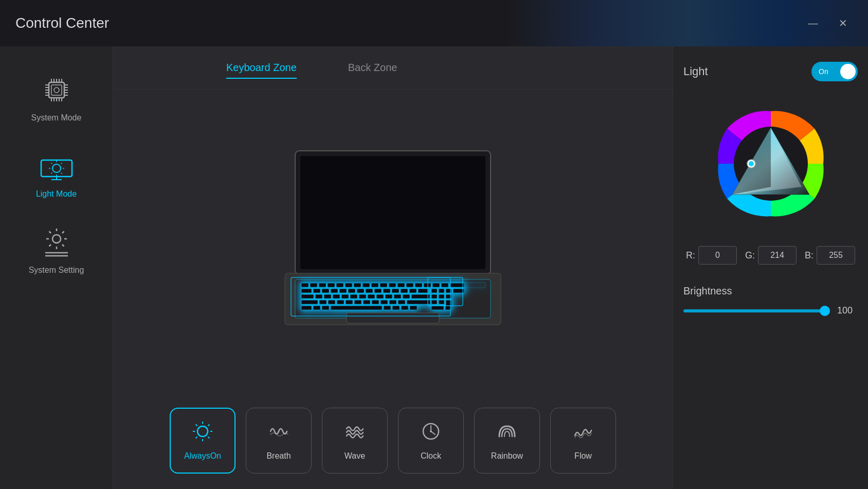 Image resolution: width=868 pixels, height=489 pixels. Describe the element at coordinates (57, 118) in the screenshot. I see `sidebar-system-mode-label: System Mode` at that location.